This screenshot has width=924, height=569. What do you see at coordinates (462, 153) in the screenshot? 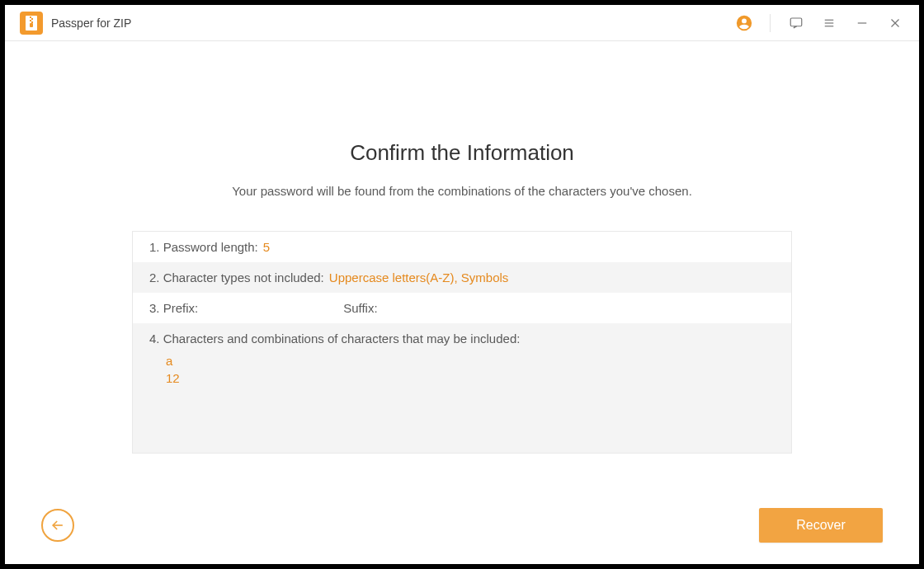
I see `page-heading: Confirm the Information` at bounding box center [462, 153].